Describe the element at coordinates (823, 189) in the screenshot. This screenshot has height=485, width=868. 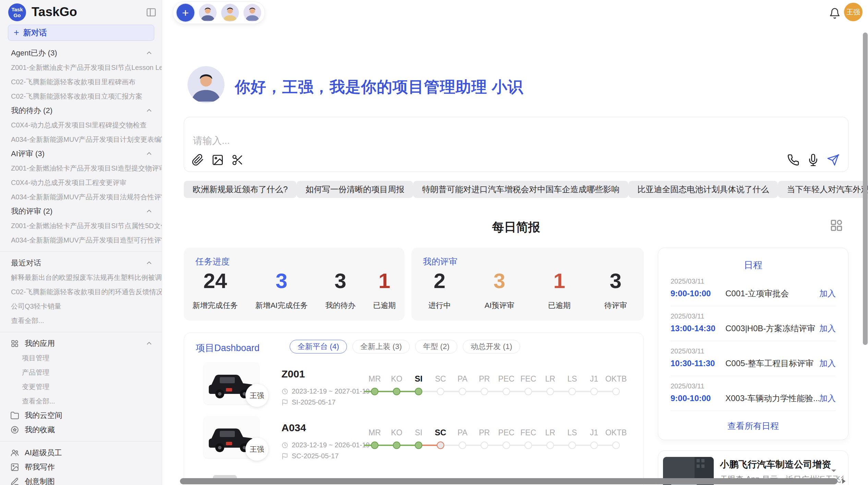
I see `suggestion-chip: 当下年轻人对汽车外观有怎样的喜好趋势` at that location.